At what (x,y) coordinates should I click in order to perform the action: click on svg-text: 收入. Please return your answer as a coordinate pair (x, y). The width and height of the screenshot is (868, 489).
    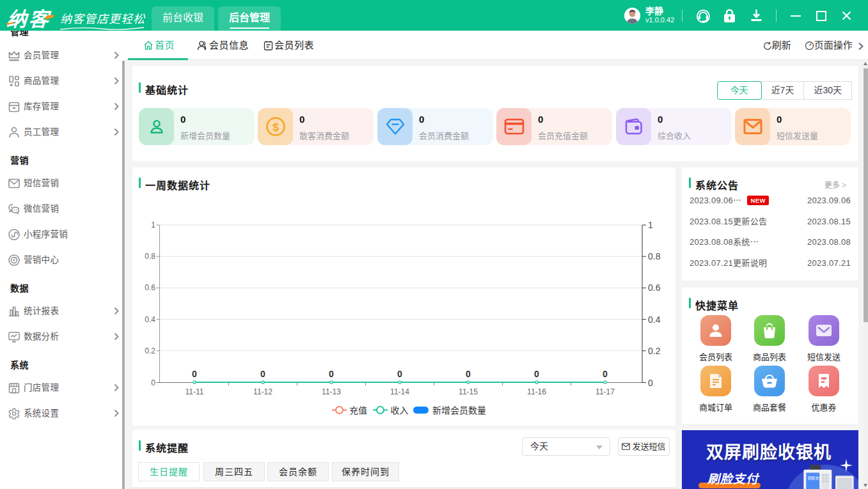
    Looking at the image, I should click on (400, 410).